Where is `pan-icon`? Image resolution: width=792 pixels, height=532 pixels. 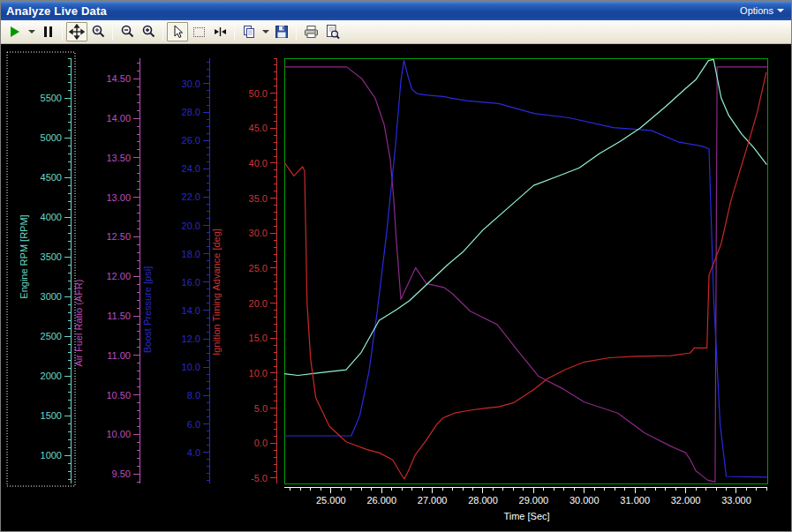
pan-icon is located at coordinates (77, 32).